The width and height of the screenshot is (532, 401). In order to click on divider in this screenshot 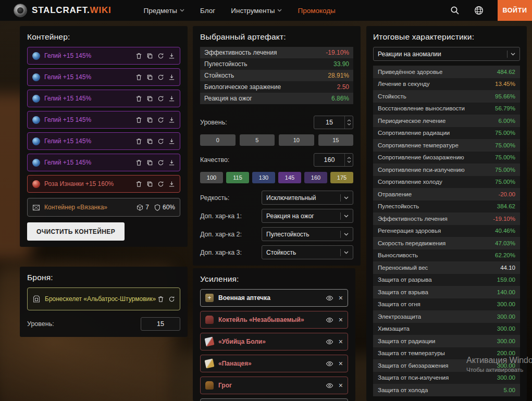, I will do `click(341, 253)`.